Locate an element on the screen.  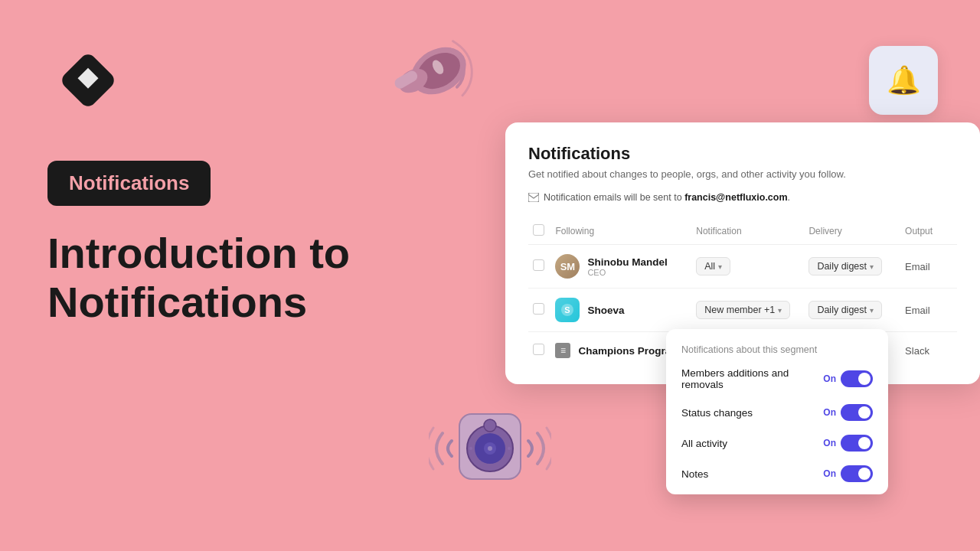
left-text-block: Notifications Introduction to Notificati… is located at coordinates (208, 244).